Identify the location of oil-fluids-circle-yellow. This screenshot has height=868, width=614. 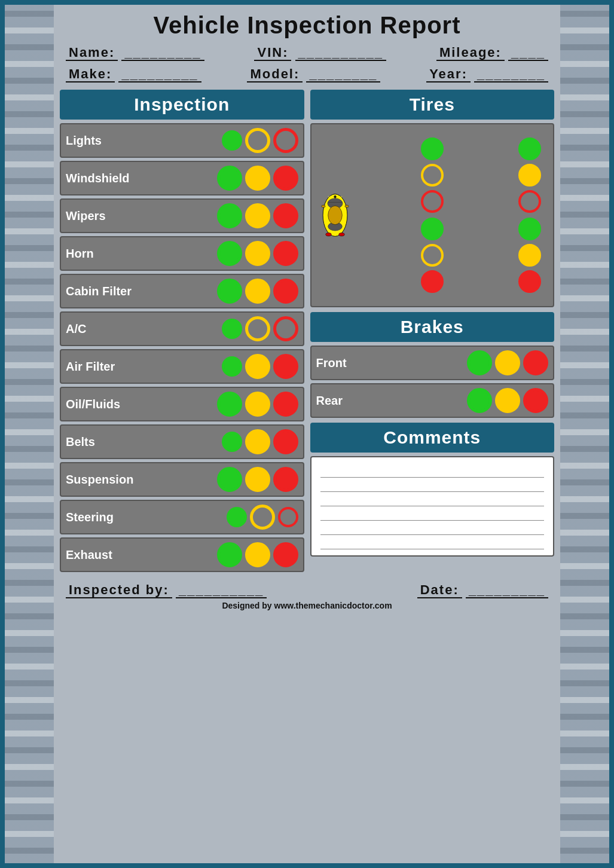
(258, 404).